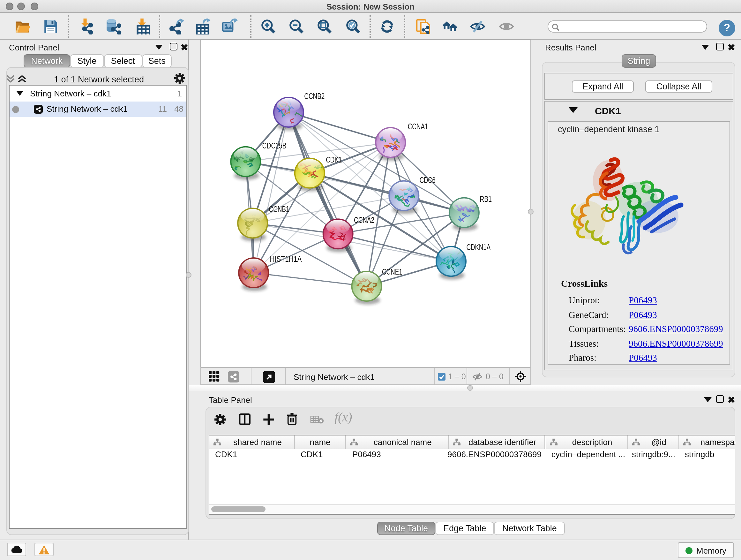 This screenshot has height=560, width=741. I want to click on svg-text: RB1, so click(486, 199).